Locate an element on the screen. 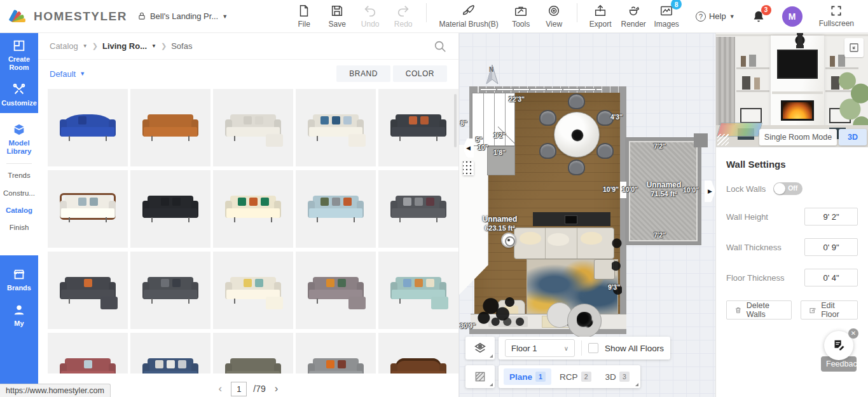 The width and height of the screenshot is (868, 397). floor-plant is located at coordinates (498, 312).